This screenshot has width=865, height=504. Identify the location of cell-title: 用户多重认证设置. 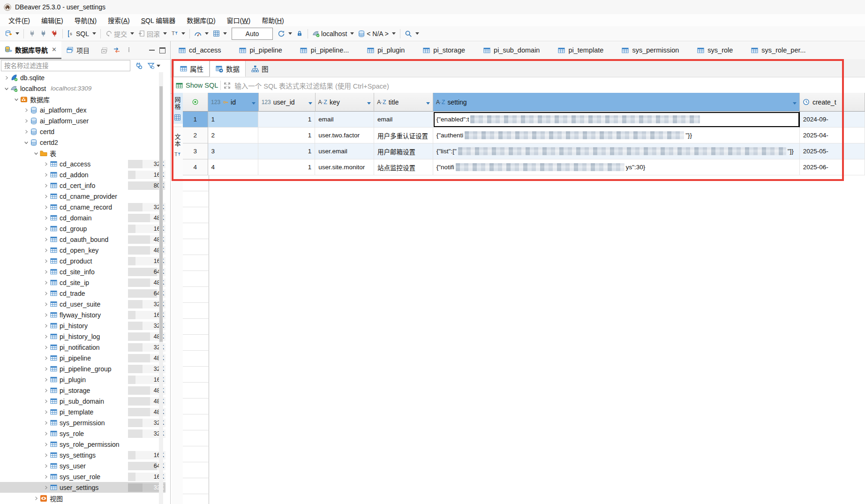
(404, 135).